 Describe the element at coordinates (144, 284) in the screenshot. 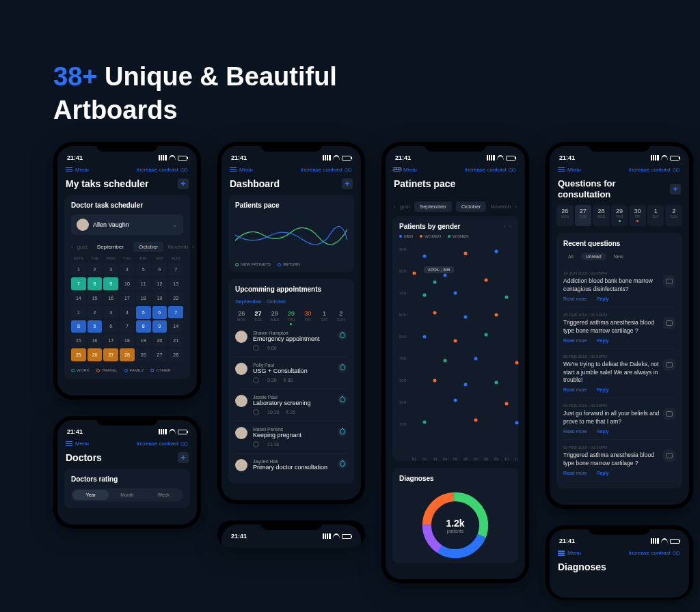

I see `calendar-day: 11` at that location.